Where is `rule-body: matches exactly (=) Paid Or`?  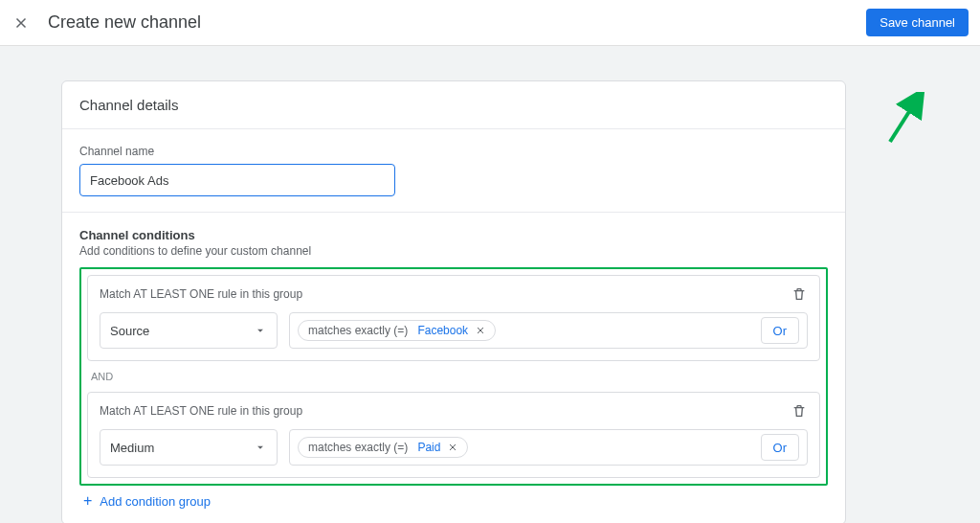 rule-body: matches exactly (=) Paid Or is located at coordinates (548, 447).